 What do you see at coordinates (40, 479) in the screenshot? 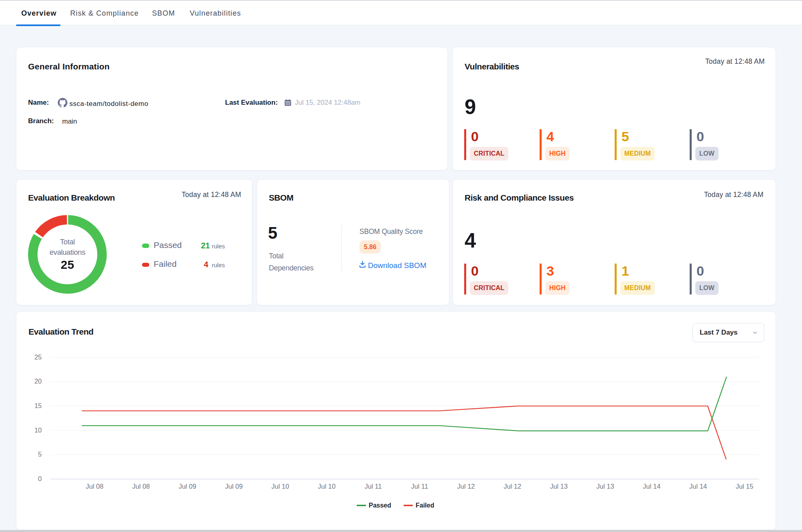
I see `svg-text: 0` at bounding box center [40, 479].